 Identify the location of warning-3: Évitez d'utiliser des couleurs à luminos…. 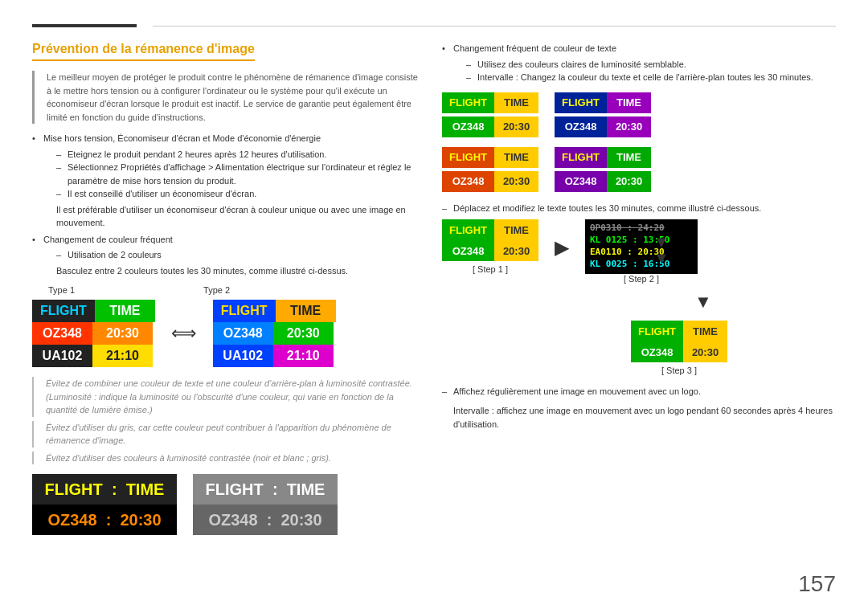
(225, 458).